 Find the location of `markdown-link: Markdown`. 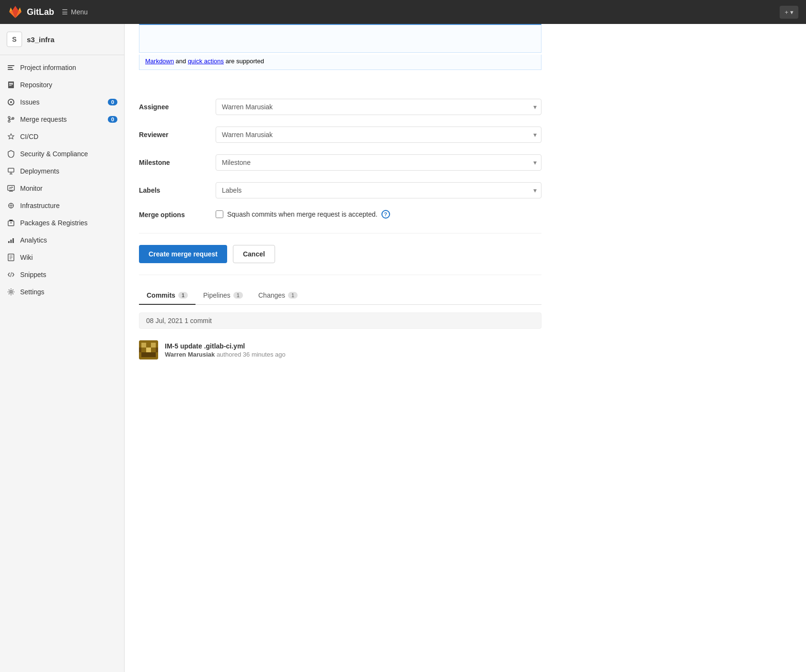

markdown-link: Markdown is located at coordinates (160, 61).